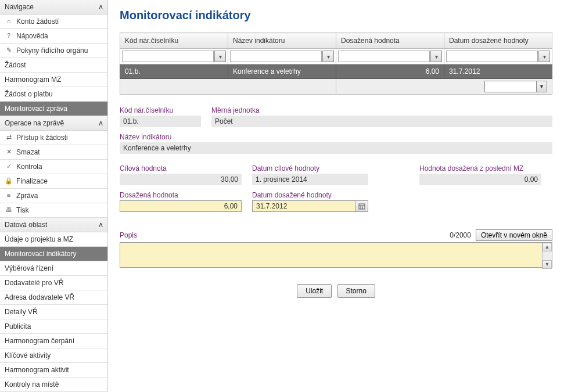 The image size is (564, 392). I want to click on cell-code: 01.b., so click(174, 72).